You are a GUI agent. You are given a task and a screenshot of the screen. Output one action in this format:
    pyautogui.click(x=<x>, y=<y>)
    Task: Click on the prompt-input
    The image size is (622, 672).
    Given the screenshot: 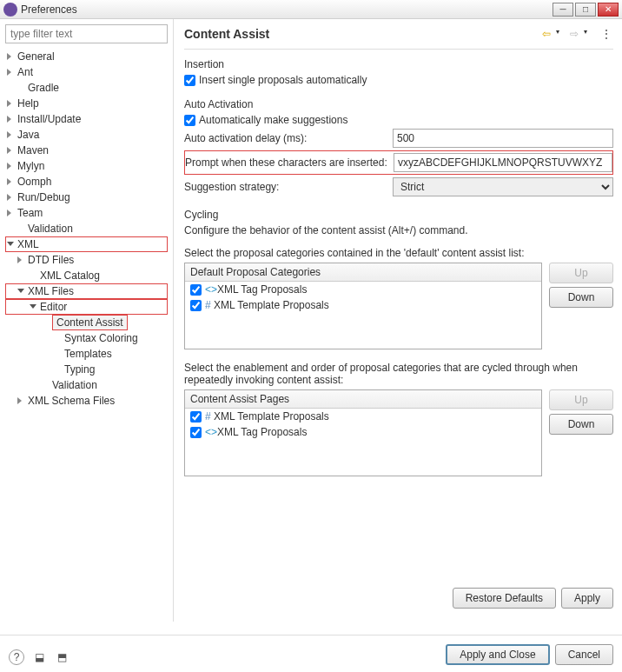 What is the action you would take?
    pyautogui.click(x=503, y=163)
    